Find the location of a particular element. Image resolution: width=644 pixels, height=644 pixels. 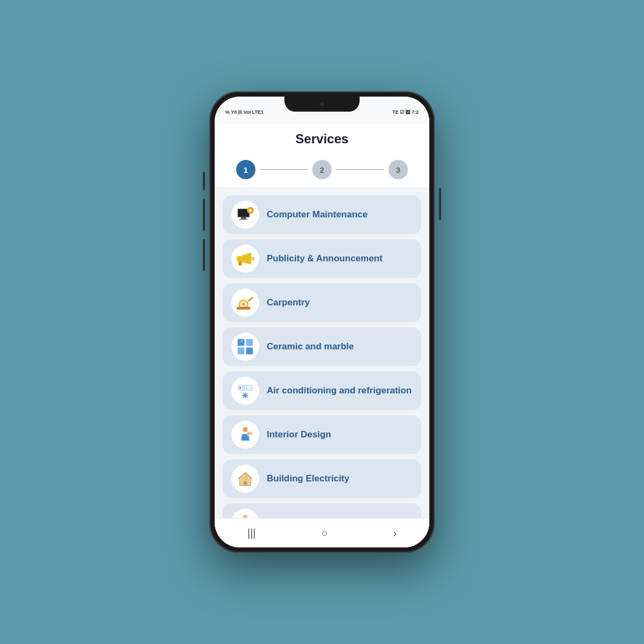

service-item-electricity: Building Electricity is located at coordinates (322, 479).